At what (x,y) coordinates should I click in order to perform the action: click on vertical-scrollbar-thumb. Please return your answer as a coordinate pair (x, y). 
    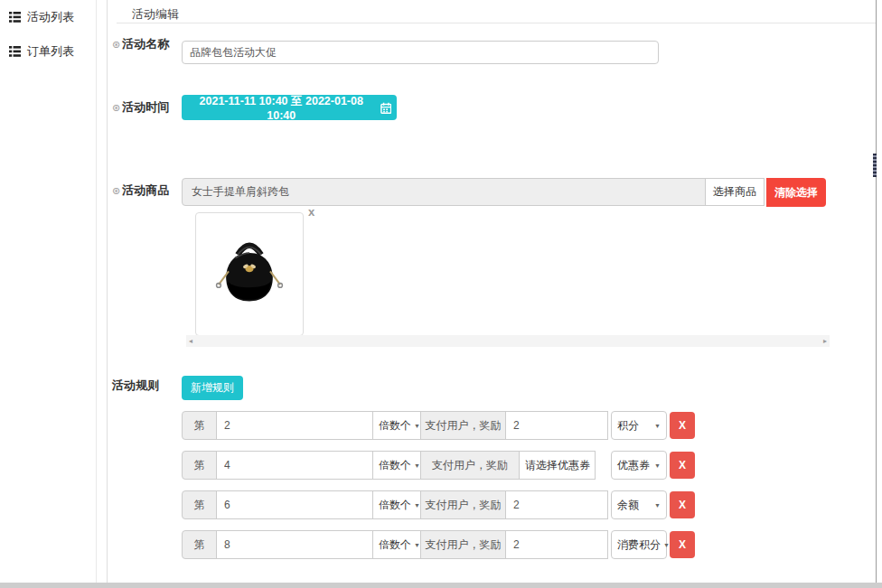
    Looking at the image, I should click on (875, 165).